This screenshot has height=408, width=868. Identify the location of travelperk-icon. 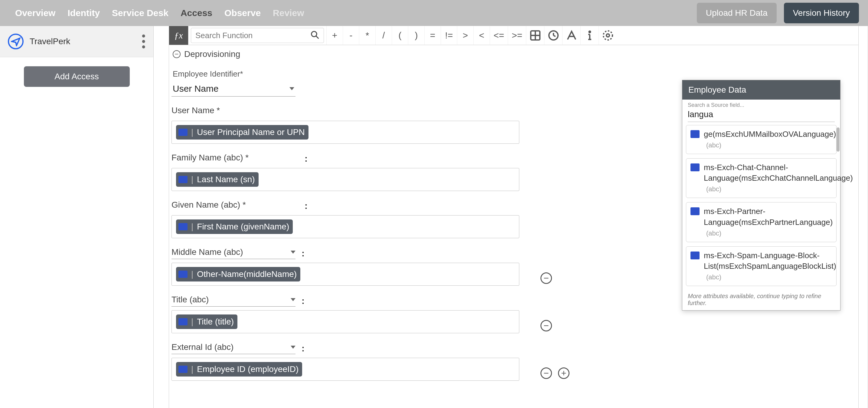
(16, 41).